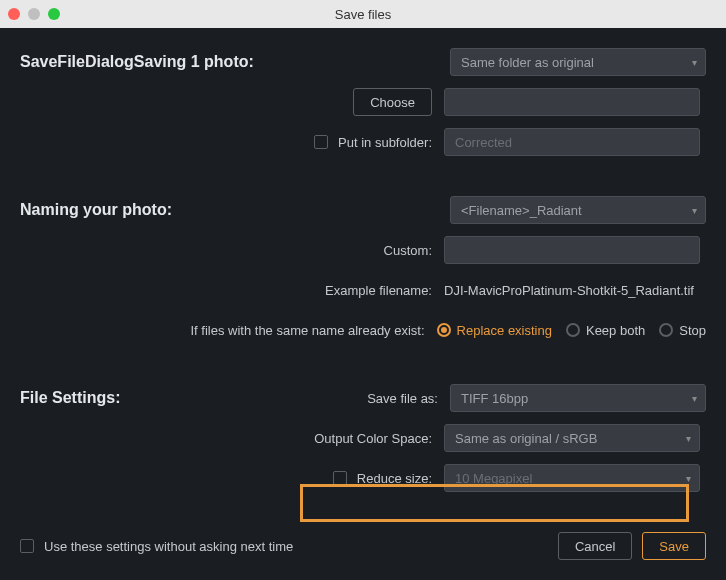  What do you see at coordinates (569, 290) in the screenshot?
I see `example-filename-value: DJI-MavicProPlatinum-Shotkit-5_Radiant.t…` at bounding box center [569, 290].